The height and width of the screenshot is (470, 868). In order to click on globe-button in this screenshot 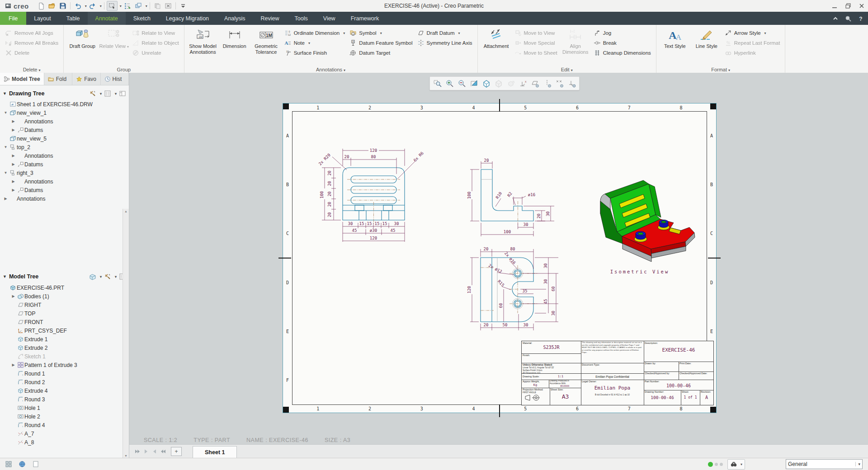, I will do `click(22, 464)`.